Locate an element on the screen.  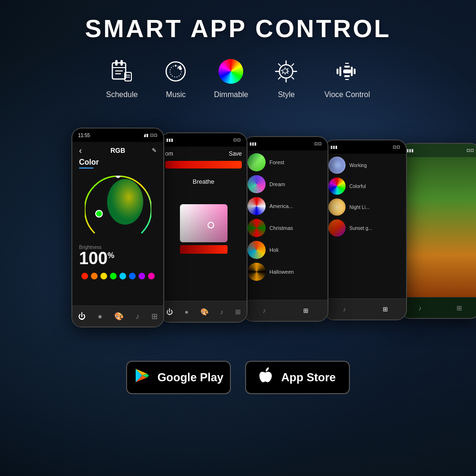
music-icon is located at coordinates (176, 71).